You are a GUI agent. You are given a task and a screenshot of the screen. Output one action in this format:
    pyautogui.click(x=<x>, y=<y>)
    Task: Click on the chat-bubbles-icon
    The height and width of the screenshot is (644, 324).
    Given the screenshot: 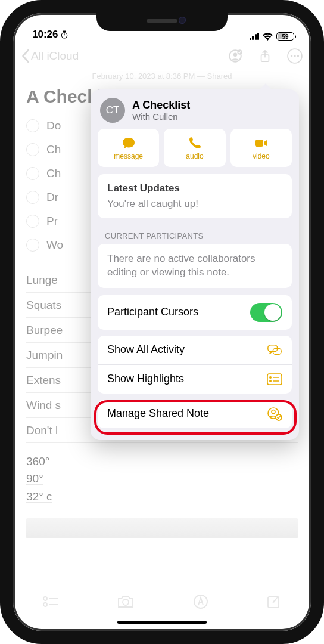 What is the action you would take?
    pyautogui.click(x=275, y=350)
    